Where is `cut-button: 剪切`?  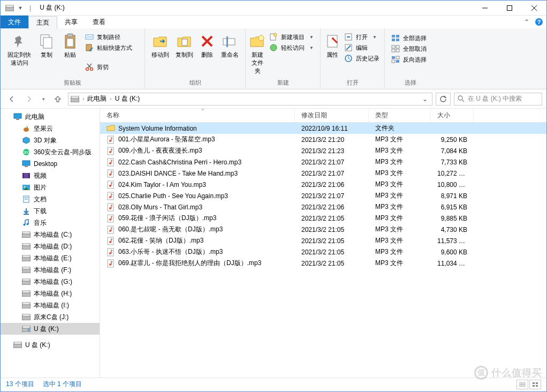 cut-button: 剪切 is located at coordinates (109, 67).